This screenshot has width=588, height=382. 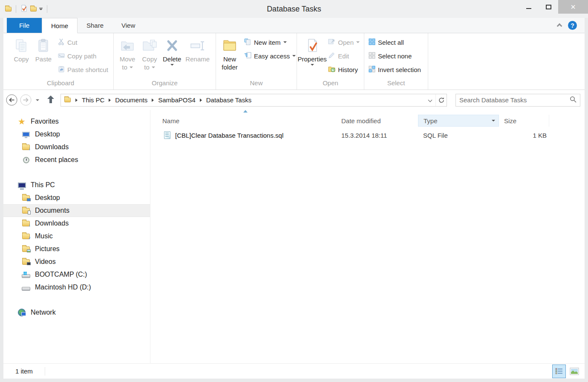 What do you see at coordinates (331, 56) in the screenshot?
I see `edit-icon` at bounding box center [331, 56].